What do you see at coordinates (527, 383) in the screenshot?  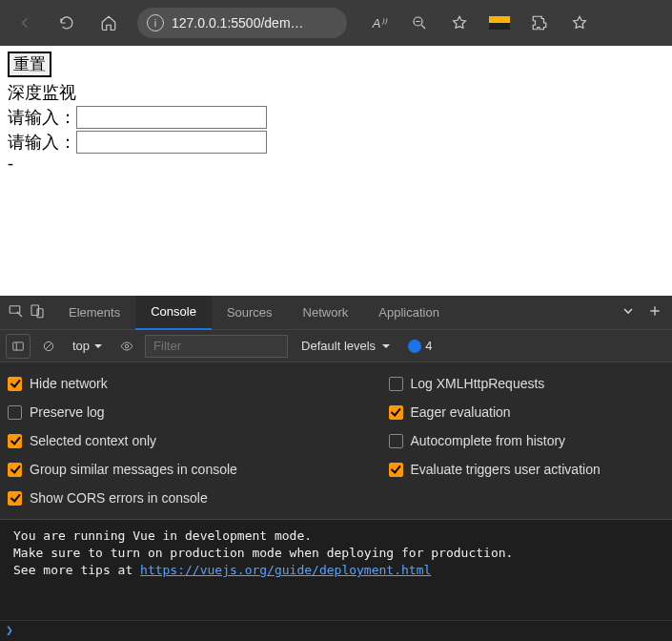 I see `checkbox-log-xhr: Log XMLHttpRequests` at bounding box center [527, 383].